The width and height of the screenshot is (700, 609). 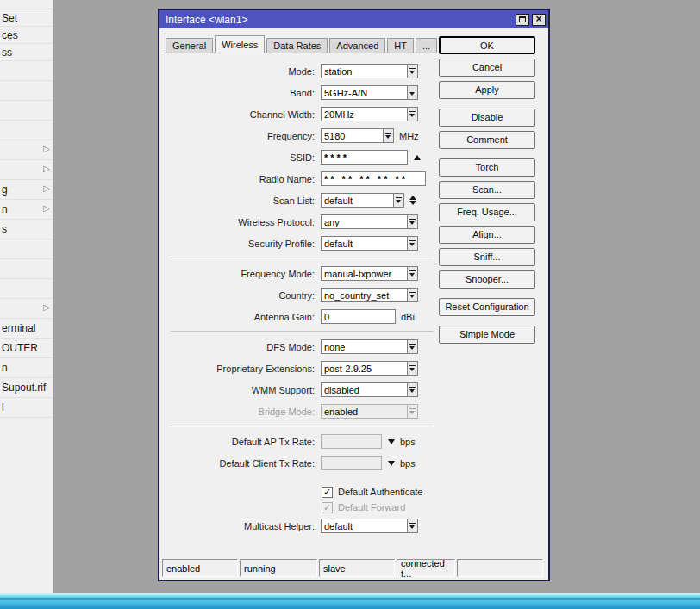 What do you see at coordinates (487, 167) in the screenshot?
I see `torch-button: Torch` at bounding box center [487, 167].